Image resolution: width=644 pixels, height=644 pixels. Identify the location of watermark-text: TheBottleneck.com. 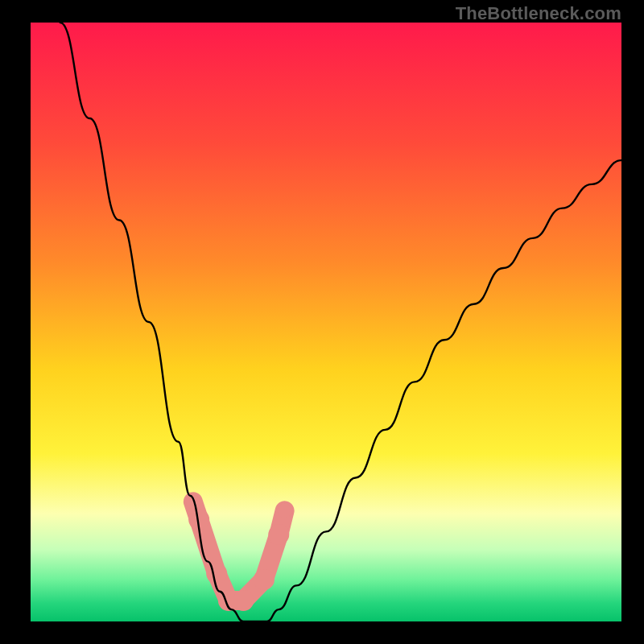
(539, 14).